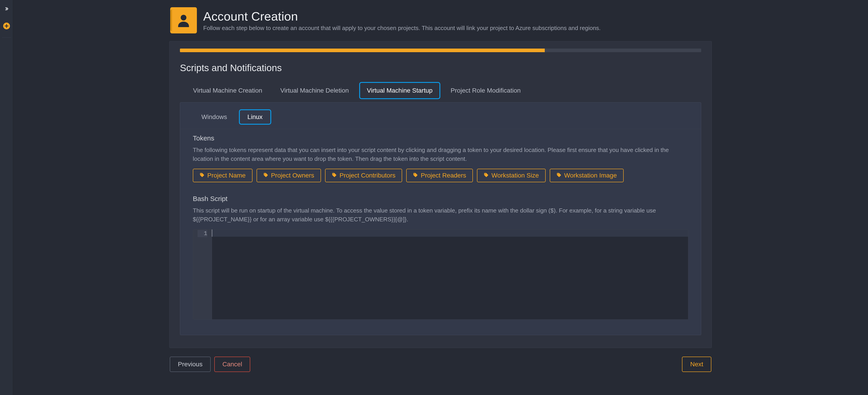  What do you see at coordinates (7, 26) in the screenshot?
I see `sidebar-add-button` at bounding box center [7, 26].